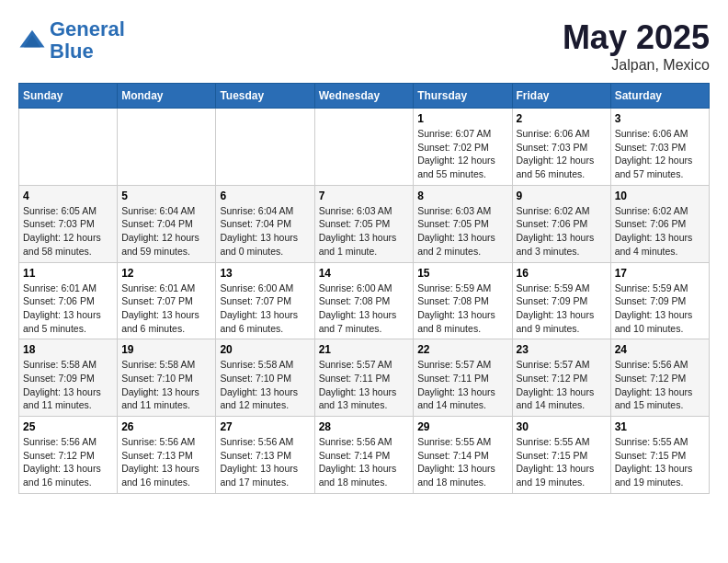 The width and height of the screenshot is (728, 563). I want to click on table-row: 13Sunrise: 6:00 AM Sunset: 7:07 PM Dayli…, so click(265, 301).